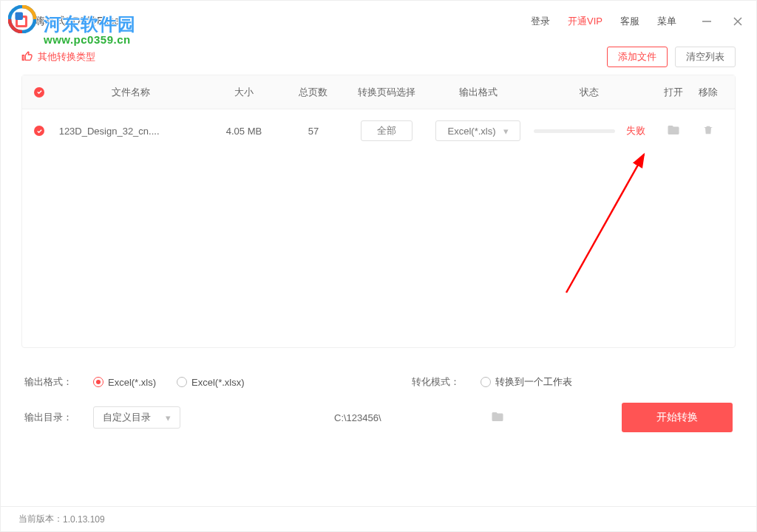 This screenshot has width=757, height=532. What do you see at coordinates (574, 132) in the screenshot?
I see `progress-bar` at bounding box center [574, 132].